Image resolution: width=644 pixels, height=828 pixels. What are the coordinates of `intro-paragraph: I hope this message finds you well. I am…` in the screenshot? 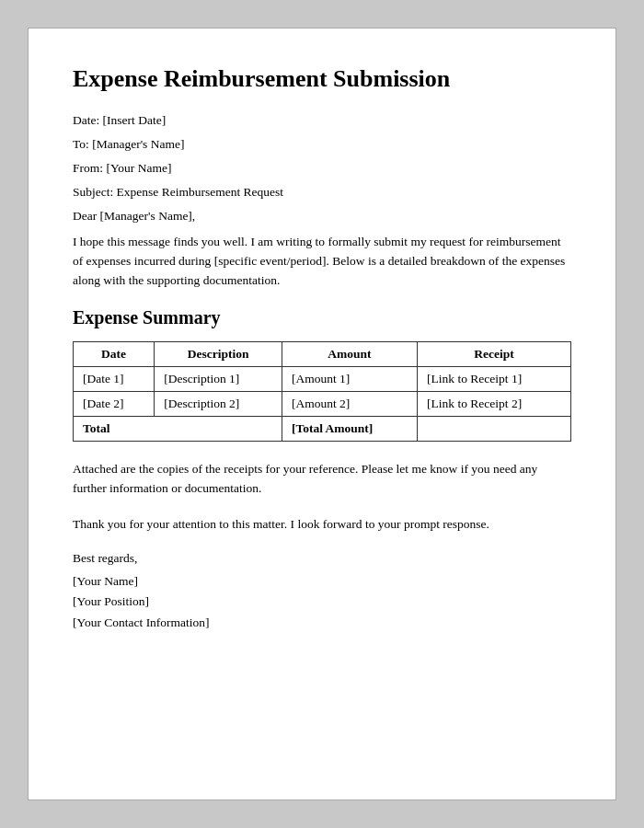 It's located at (322, 261).